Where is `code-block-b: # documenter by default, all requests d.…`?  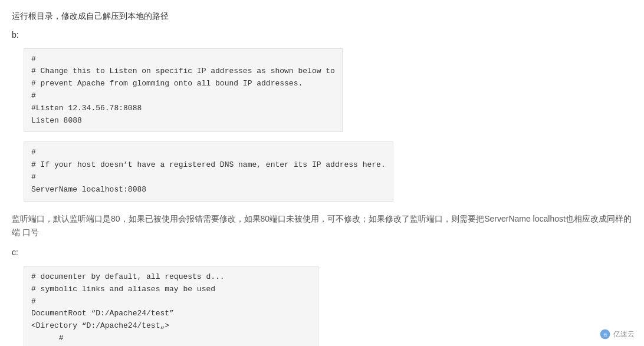 code-block-b: # documenter by default, all requests d.… is located at coordinates (171, 306).